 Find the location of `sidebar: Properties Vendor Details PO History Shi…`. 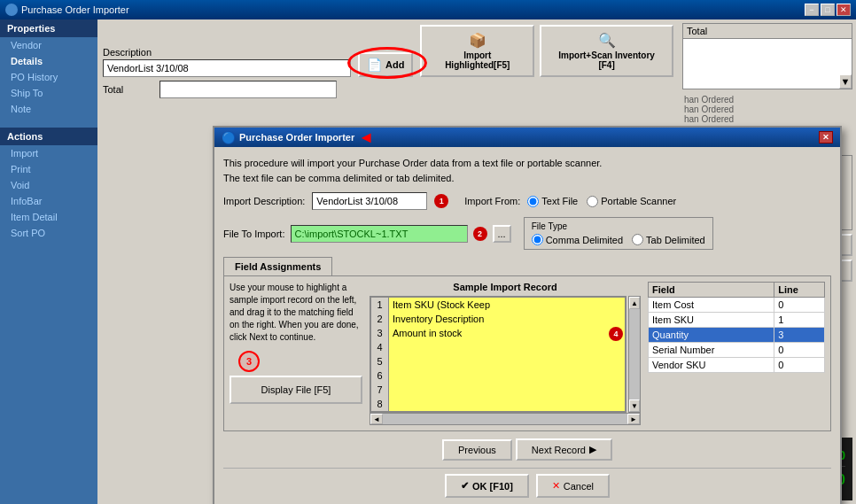

sidebar: Properties Vendor Details PO History Shi… is located at coordinates (49, 262).